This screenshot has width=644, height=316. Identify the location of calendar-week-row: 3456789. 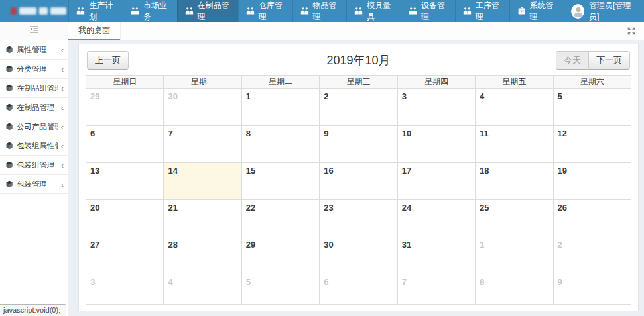
(359, 290).